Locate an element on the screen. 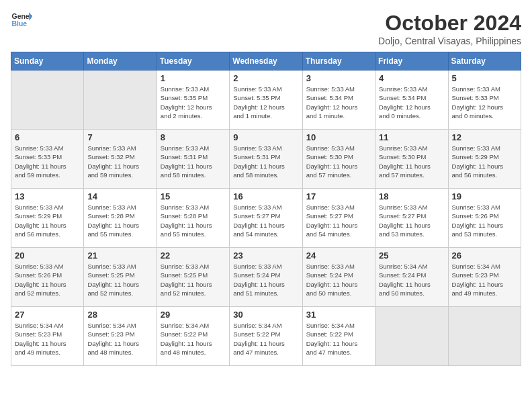  calendar-cell: 14Sunrise: 5:33 AM Sunset: 5:28 PM Dayli… is located at coordinates (120, 218).